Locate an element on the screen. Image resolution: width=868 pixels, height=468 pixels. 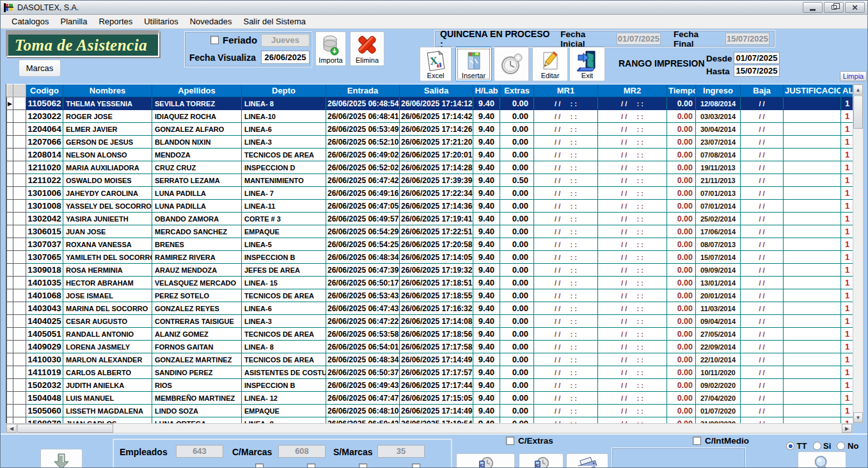
table-row: 1203022ROGER JOSEIDIAQUEZ ROCHALINEA-102… is located at coordinates (430, 117).